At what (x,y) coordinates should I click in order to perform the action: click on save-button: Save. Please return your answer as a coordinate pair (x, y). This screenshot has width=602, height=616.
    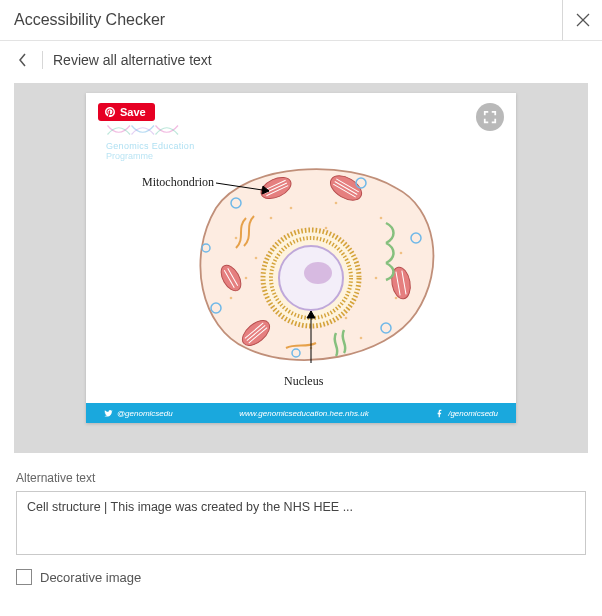
    Looking at the image, I should click on (126, 112).